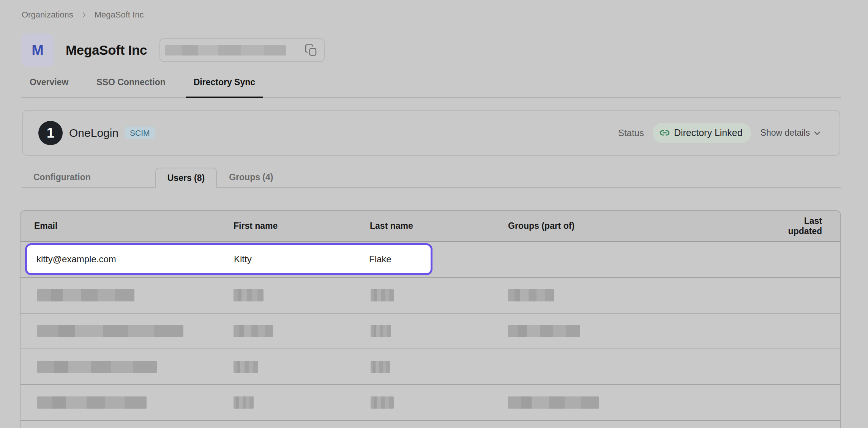  What do you see at coordinates (301, 259) in the screenshot?
I see `user-first-name: Kitty` at bounding box center [301, 259].